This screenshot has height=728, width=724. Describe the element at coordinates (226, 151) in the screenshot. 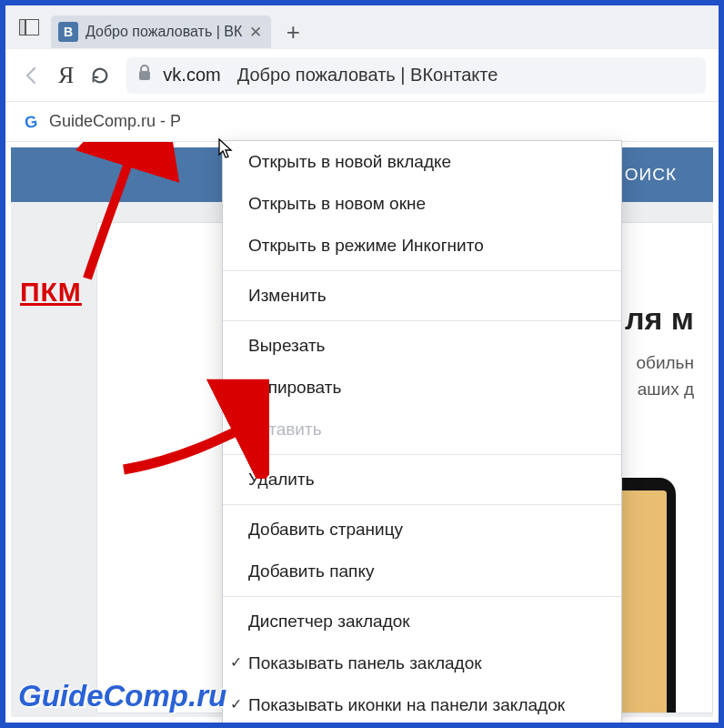

I see `cursor-icon` at that location.